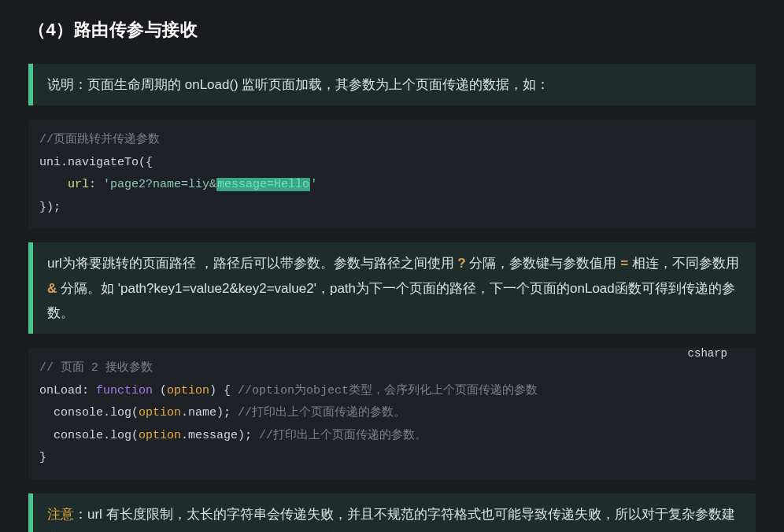 The height and width of the screenshot is (532, 784). I want to click on note-quote-warning: 注意：url 有长度限制，太长的字符串会传递失败，并且不规范的字符格式也可能导致…, so click(392, 513).